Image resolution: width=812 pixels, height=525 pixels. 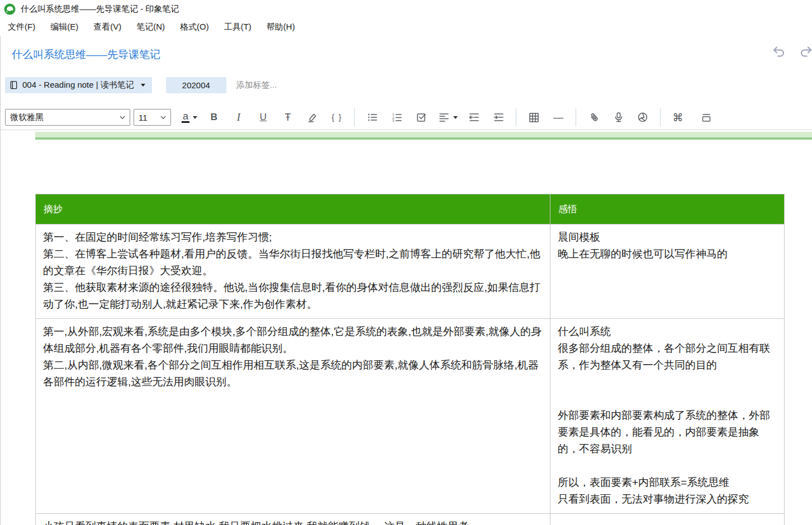 What do you see at coordinates (257, 85) in the screenshot?
I see `add-tag-input: 添加标签...` at bounding box center [257, 85].